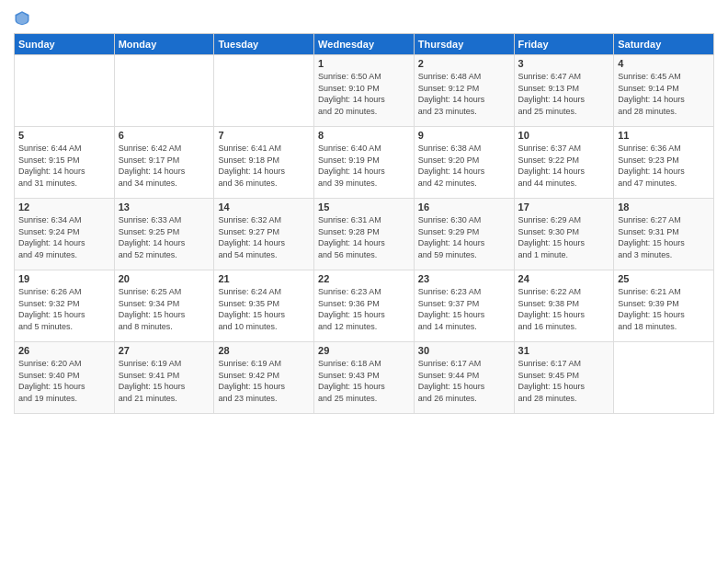  What do you see at coordinates (264, 309) in the screenshot?
I see `day-info: Sunrise: 6:24 AM Sunset: 9:35 PM Dayligh…` at bounding box center [264, 309].